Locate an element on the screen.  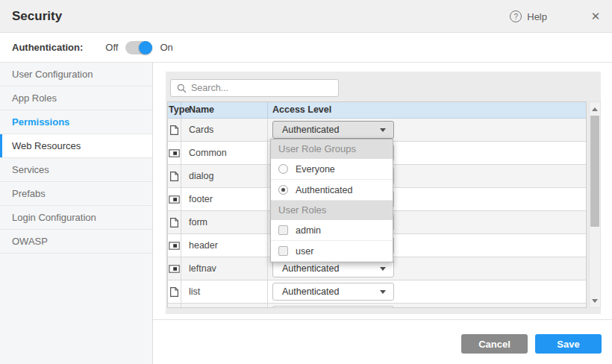
dropdown-option-label: user is located at coordinates (305, 251).